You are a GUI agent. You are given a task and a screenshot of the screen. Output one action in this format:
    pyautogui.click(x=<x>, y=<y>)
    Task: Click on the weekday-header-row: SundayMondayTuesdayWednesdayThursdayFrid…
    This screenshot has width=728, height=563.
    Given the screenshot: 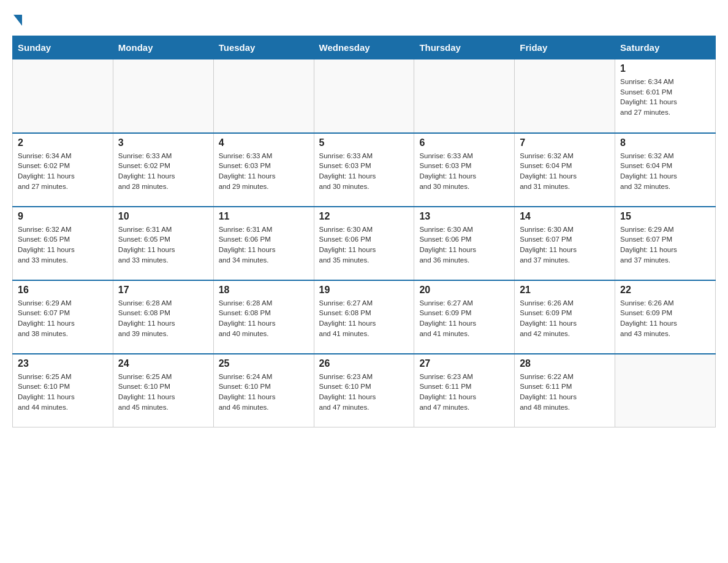 What is the action you would take?
    pyautogui.click(x=364, y=48)
    